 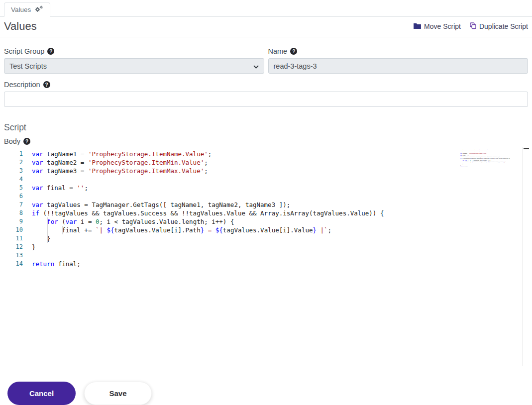 What do you see at coordinates (485, 209) in the screenshot?
I see `editor-minimap: var tagName1 = 'ProphecyStorage.ItemName…` at bounding box center [485, 209].